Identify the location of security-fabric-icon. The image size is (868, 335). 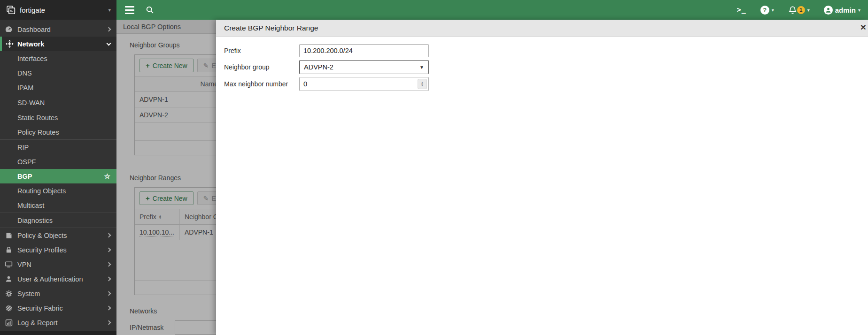
(8, 308).